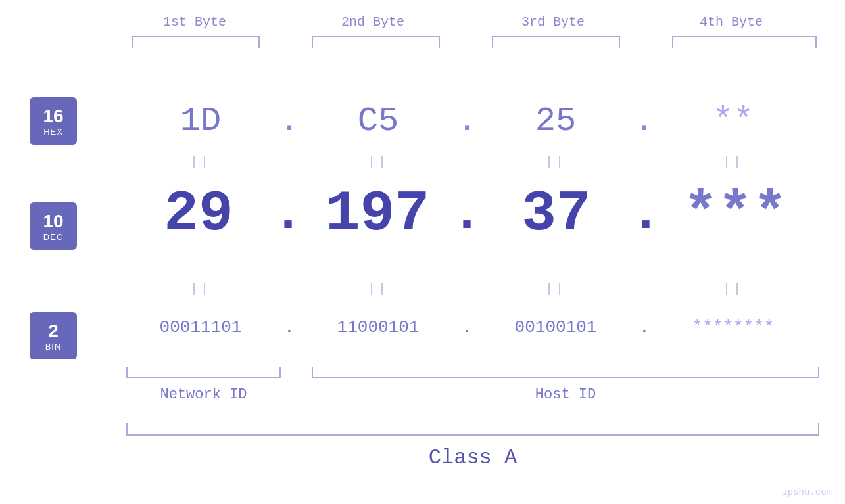 The width and height of the screenshot is (845, 504). Describe the element at coordinates (378, 162) in the screenshot. I see `eq1-b2: ||` at that location.